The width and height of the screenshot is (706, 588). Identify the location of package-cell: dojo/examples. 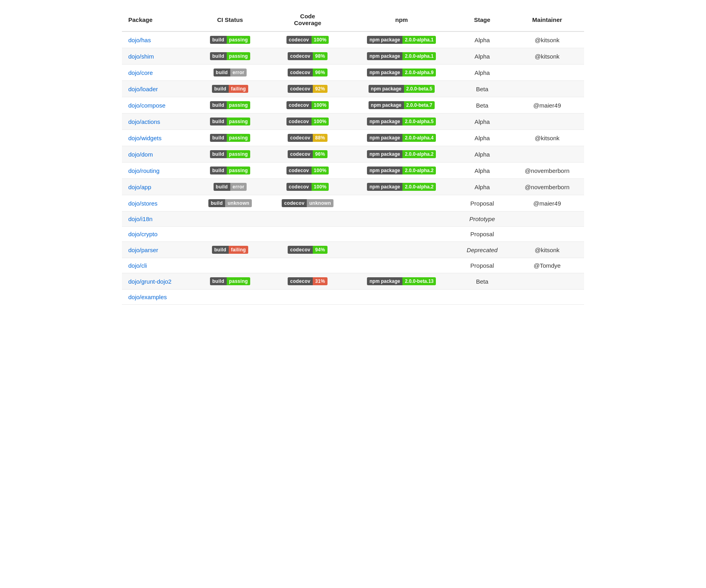
(158, 297).